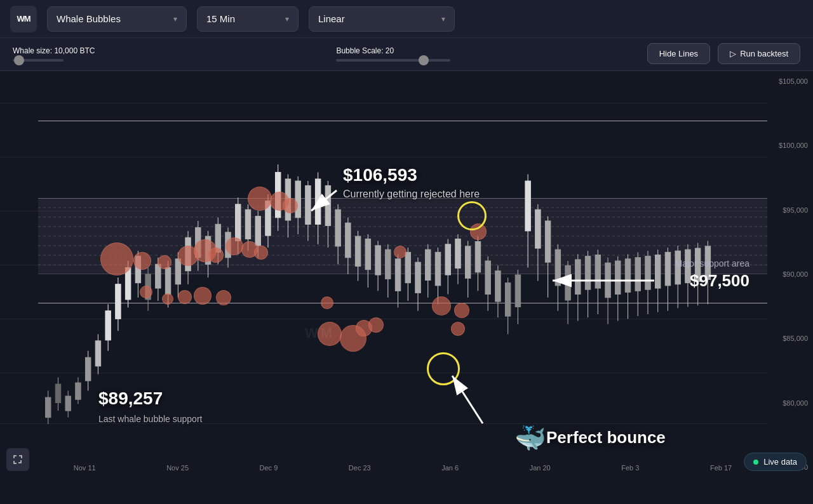 This screenshot has width=813, height=504. Describe the element at coordinates (359, 468) in the screenshot. I see `date-label: Dec 23` at that location.